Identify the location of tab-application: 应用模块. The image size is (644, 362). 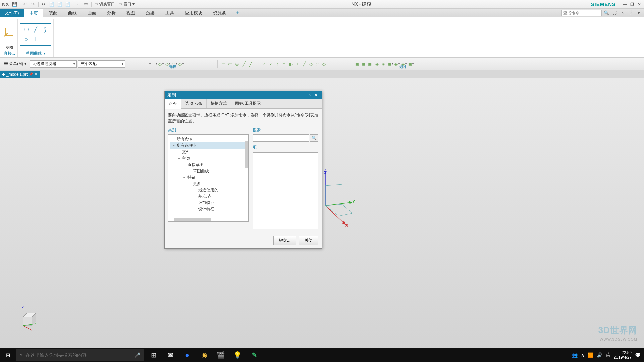
(194, 13).